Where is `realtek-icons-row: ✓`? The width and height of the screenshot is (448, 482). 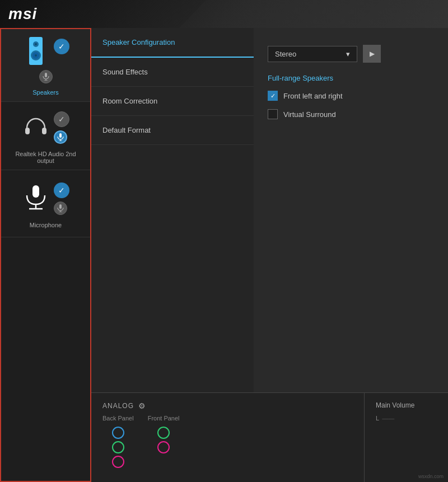 realtek-icons-row: ✓ is located at coordinates (46, 127).